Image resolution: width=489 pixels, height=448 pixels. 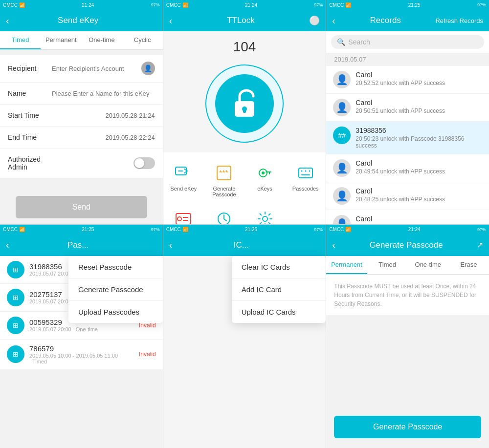 What do you see at coordinates (81, 201) in the screenshot?
I see `send-button-wrap: Send` at bounding box center [81, 201].